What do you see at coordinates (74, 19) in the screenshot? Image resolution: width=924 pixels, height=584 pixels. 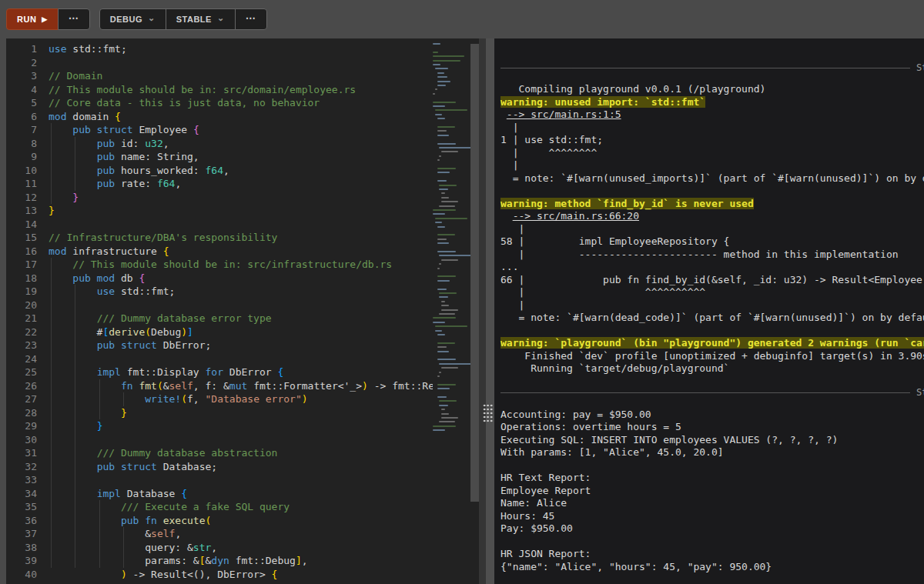 I see `run-more-button: ⋯` at bounding box center [74, 19].